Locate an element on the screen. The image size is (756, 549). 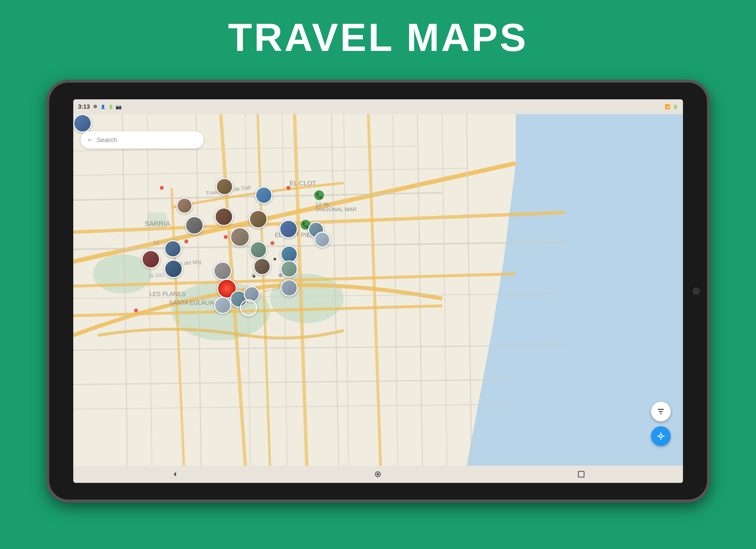
user-icon: 👤 is located at coordinates (103, 107).